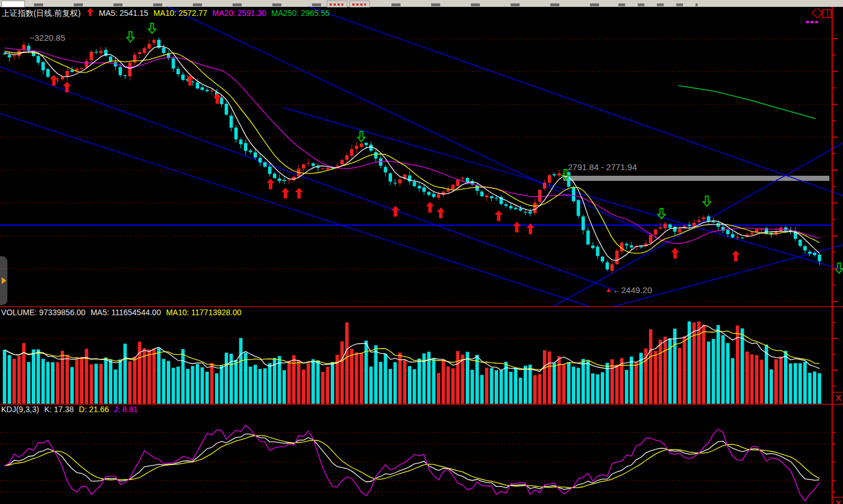 This screenshot has width=843, height=504. What do you see at coordinates (838, 398) in the screenshot?
I see `close-volume-pane-button: X` at bounding box center [838, 398].